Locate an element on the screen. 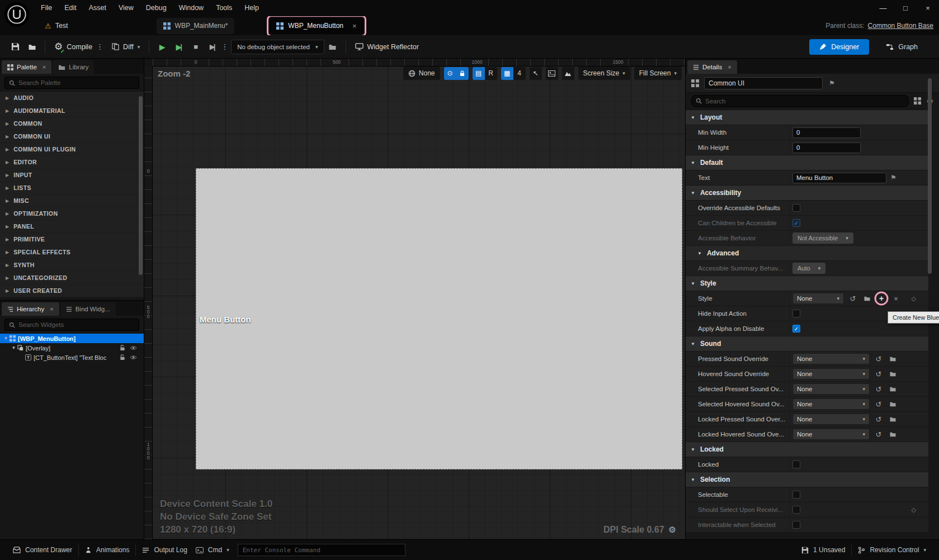  section-header-layout: ▼Layout is located at coordinates (807, 117).